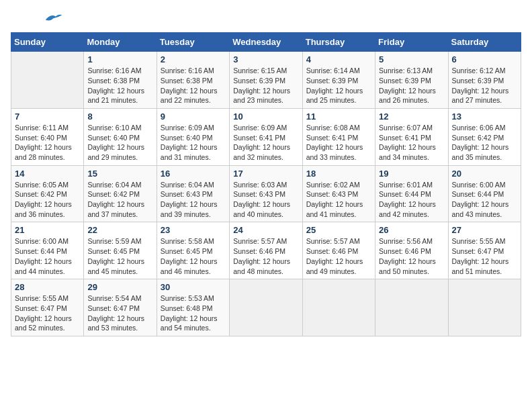 Image resolution: width=532 pixels, height=411 pixels. Describe the element at coordinates (412, 251) in the screenshot. I see `calendar-day-cell: 26Sunrise: 5:56 AM Sunset: 6:46 PM Dayli…` at that location.